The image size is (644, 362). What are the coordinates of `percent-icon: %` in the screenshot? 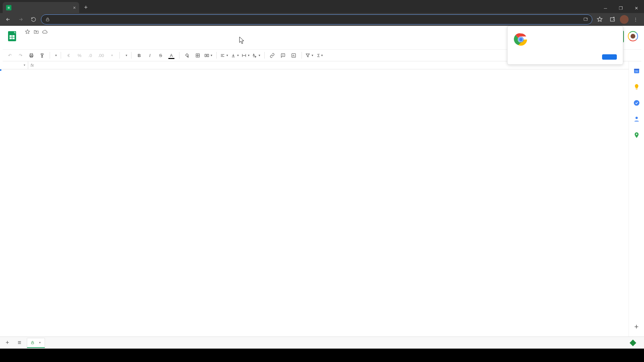 It's located at (79, 55).